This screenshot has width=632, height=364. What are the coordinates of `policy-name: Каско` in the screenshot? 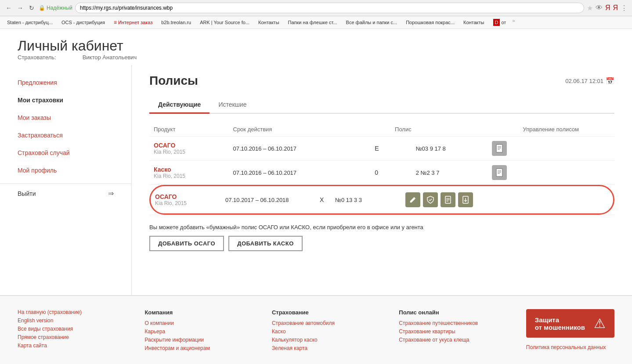 It's located at (189, 169).